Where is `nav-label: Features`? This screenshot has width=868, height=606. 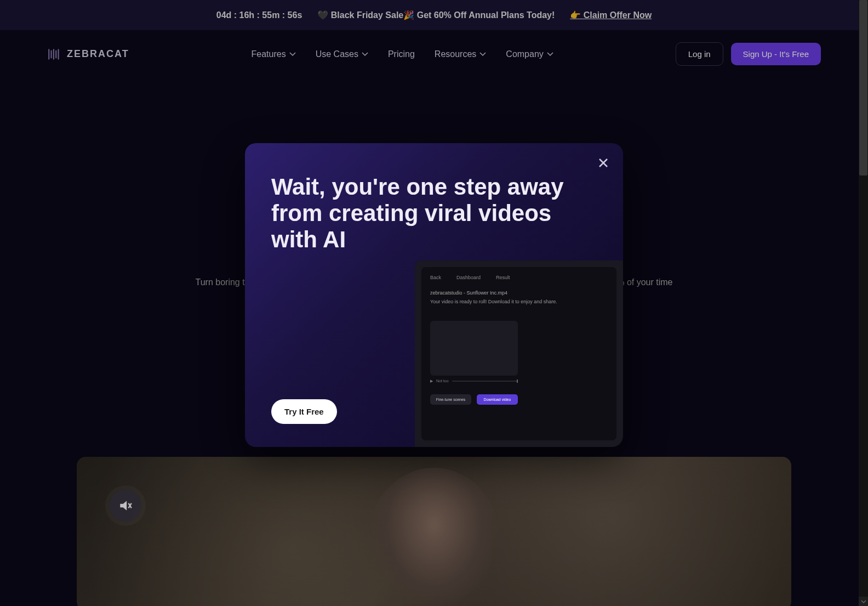 nav-label: Features is located at coordinates (269, 54).